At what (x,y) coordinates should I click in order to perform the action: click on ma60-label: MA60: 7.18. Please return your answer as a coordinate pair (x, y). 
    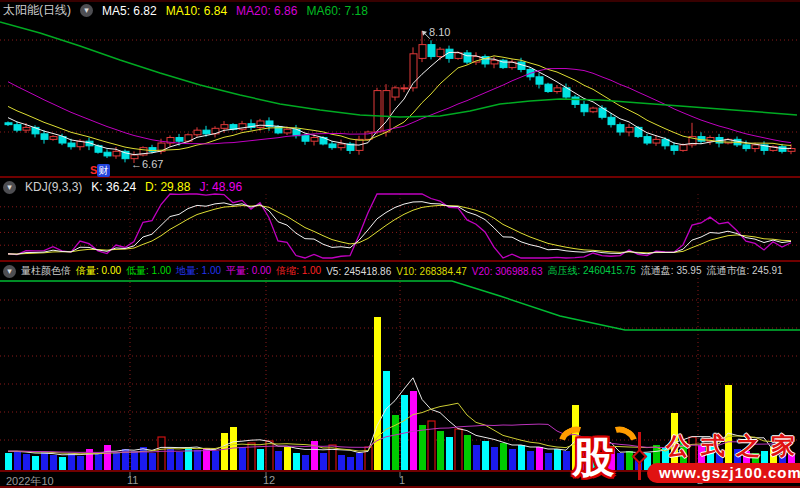
    Looking at the image, I should click on (336, 11).